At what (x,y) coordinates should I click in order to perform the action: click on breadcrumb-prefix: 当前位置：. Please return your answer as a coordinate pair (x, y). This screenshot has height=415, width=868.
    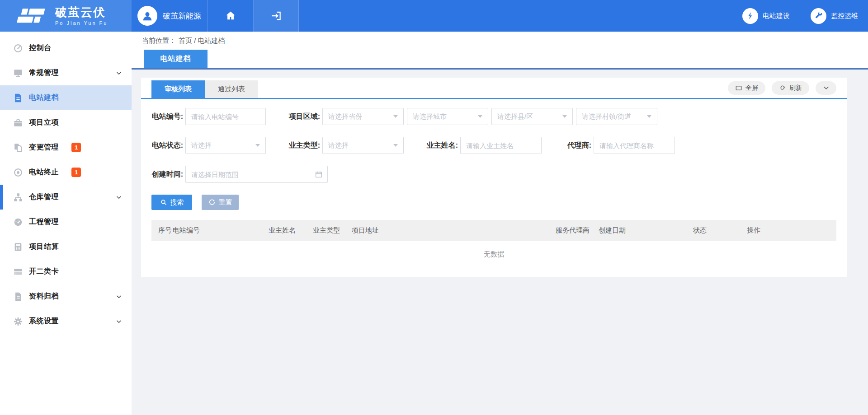
    Looking at the image, I should click on (159, 41).